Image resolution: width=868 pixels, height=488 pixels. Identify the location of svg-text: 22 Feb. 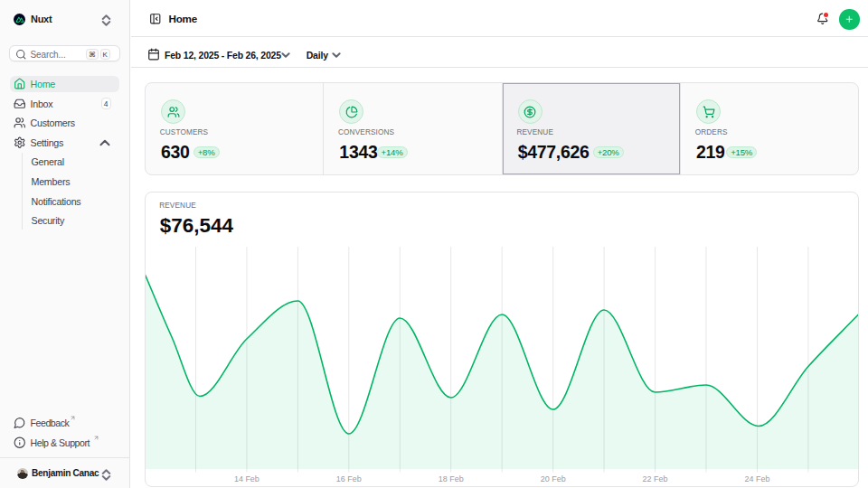
(656, 479).